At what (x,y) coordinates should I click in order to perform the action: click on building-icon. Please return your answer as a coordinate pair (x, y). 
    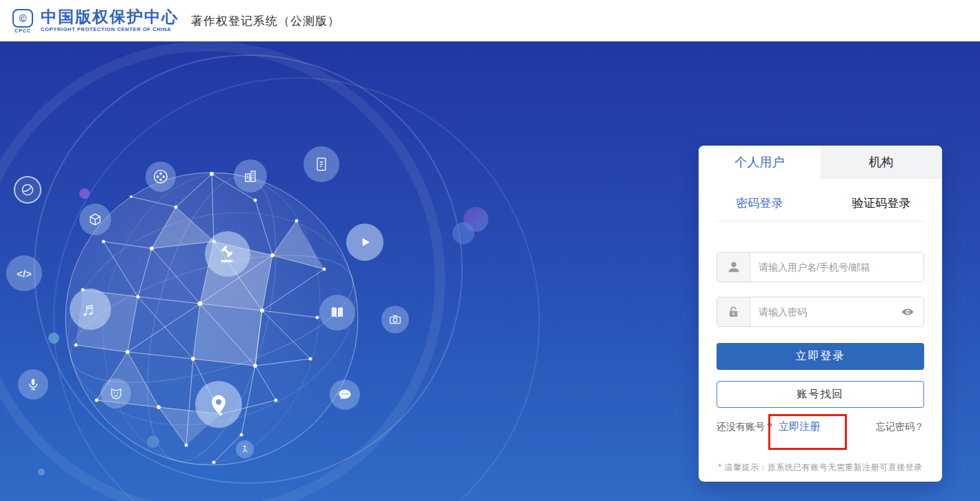
    Looking at the image, I should click on (250, 176).